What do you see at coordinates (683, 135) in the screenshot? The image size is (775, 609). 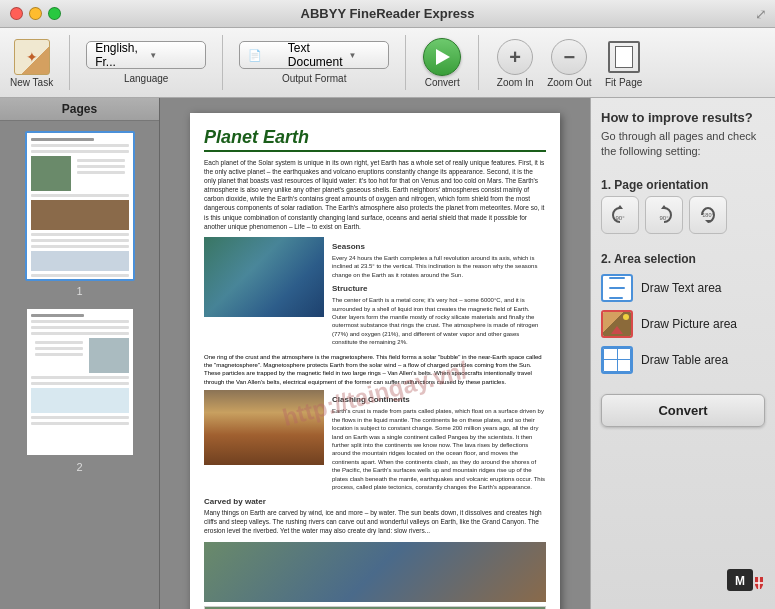 I see `improve-results-section: How to improve results? Go through all p…` at bounding box center [683, 135].